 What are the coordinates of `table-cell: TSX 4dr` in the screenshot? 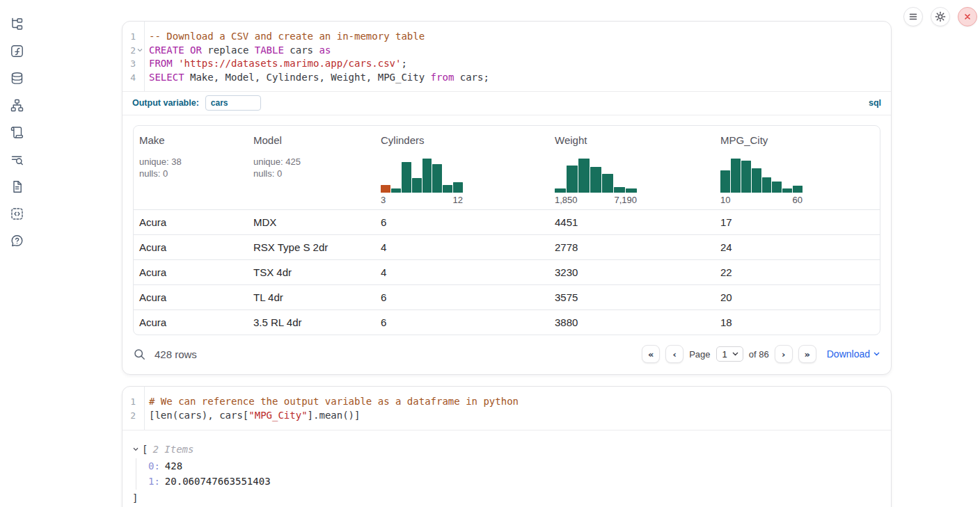 It's located at (312, 273).